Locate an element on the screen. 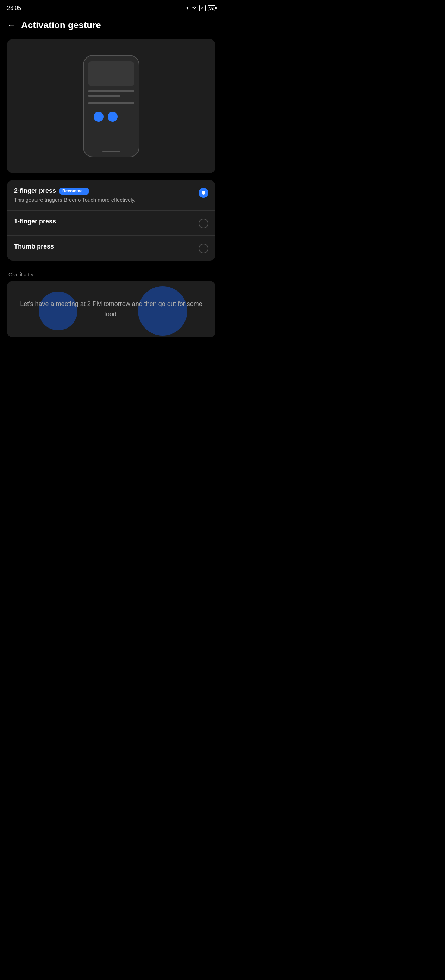 The image size is (445, 980). try-card: Let's have a meeting at 2 PM tomorrow an… is located at coordinates (111, 309).